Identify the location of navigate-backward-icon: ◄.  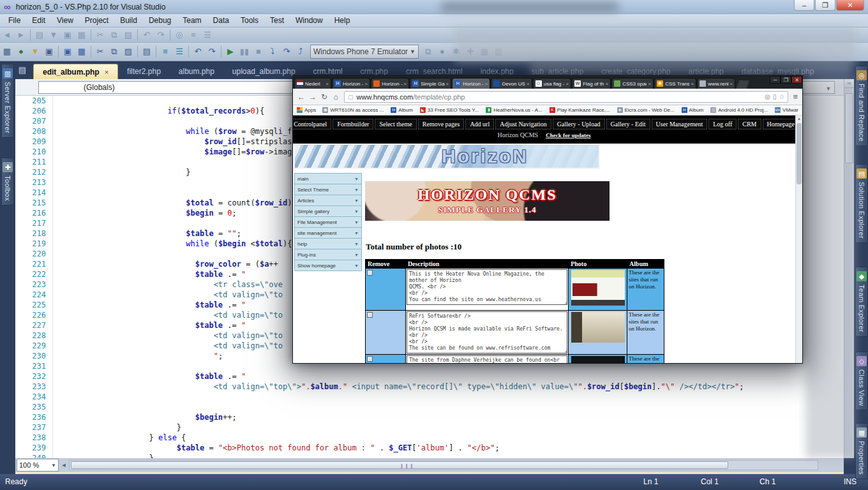
(7, 35).